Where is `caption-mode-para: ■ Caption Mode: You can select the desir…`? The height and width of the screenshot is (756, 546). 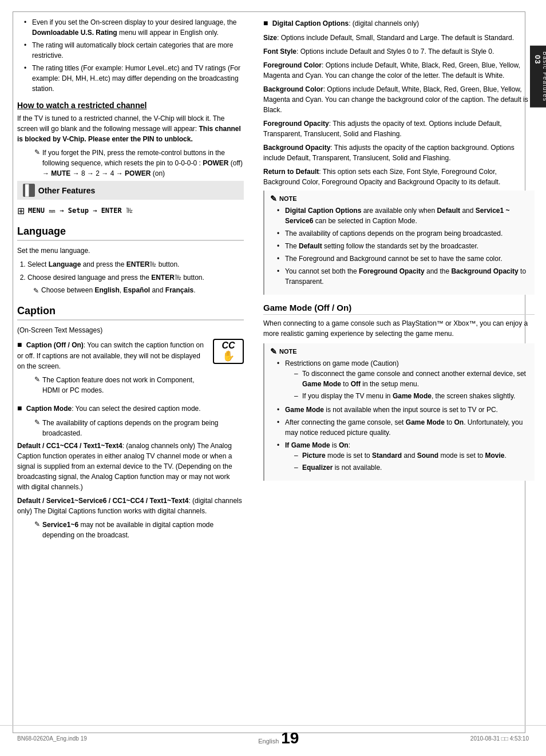 caption-mode-para: ■ Caption Mode: You can select the desir… is located at coordinates (130, 409).